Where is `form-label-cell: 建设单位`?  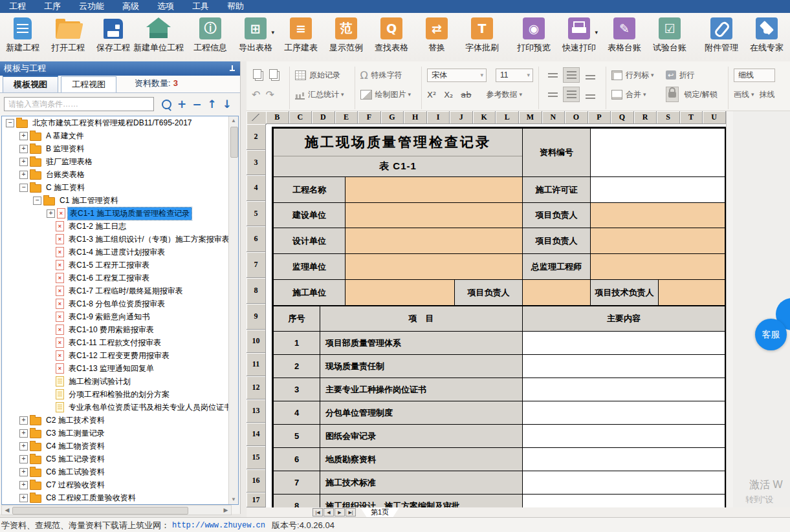
form-label-cell: 建设单位 is located at coordinates (309, 215).